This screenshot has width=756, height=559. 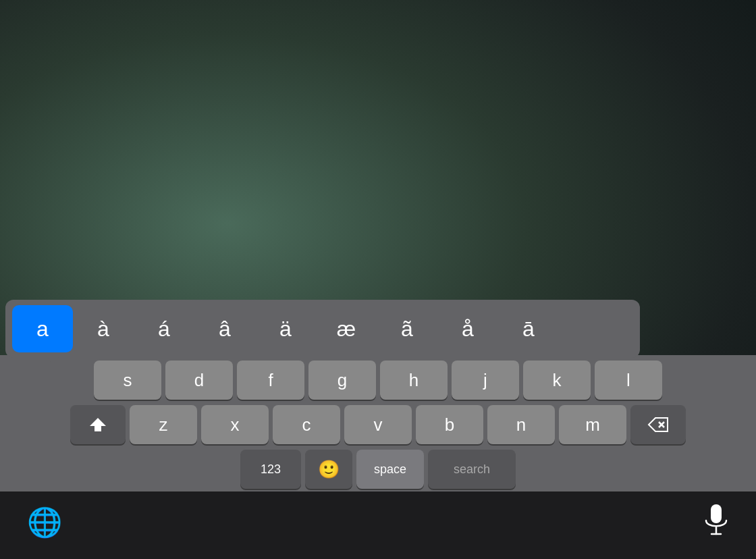 I want to click on shift-key, so click(x=98, y=425).